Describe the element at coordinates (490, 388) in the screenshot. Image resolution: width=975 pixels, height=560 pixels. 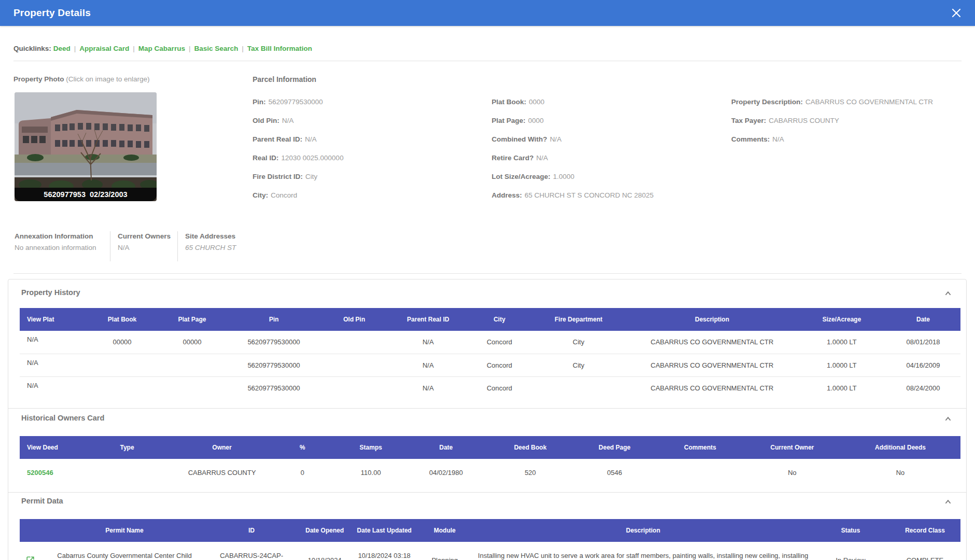
I see `table-row: N/A56209779530000N/AConcordCABARRUS CO G…` at that location.